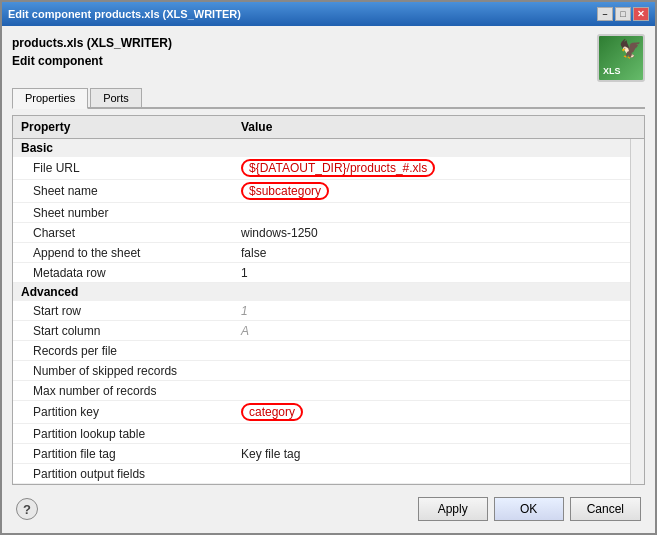  Describe the element at coordinates (285, 191) in the screenshot. I see `highlighted-sheet-name: $subcategory` at that location.